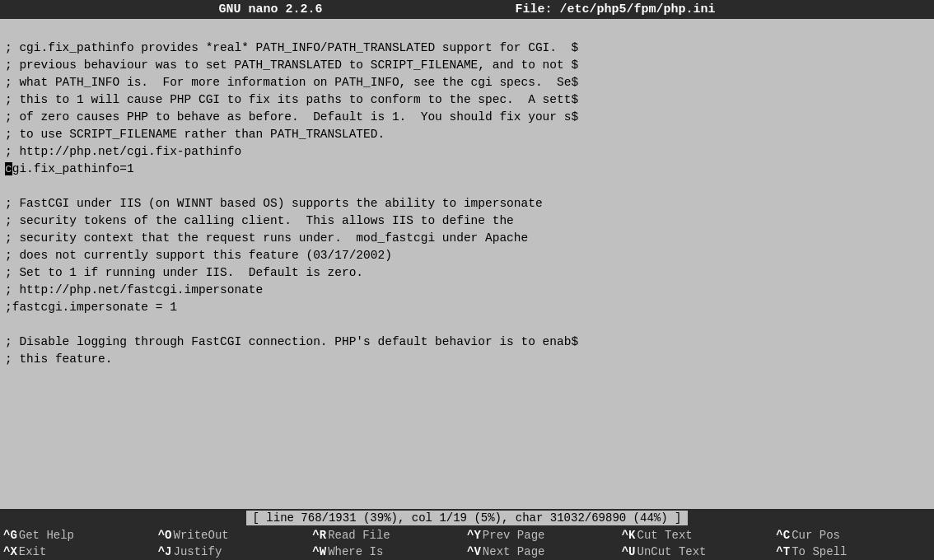 This screenshot has width=934, height=560. Describe the element at coordinates (815, 535) in the screenshot. I see `shortcut-label-cur-pos: Cur Pos` at that location.